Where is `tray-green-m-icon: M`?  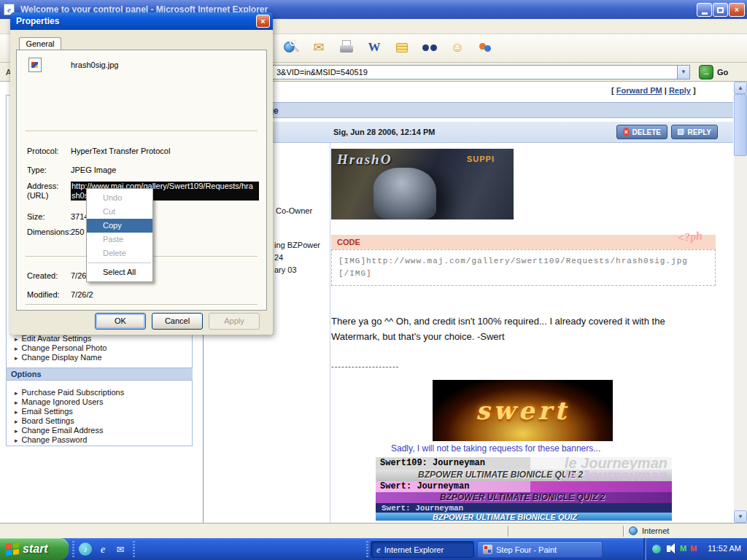
tray-green-m-icon: M is located at coordinates (683, 548).